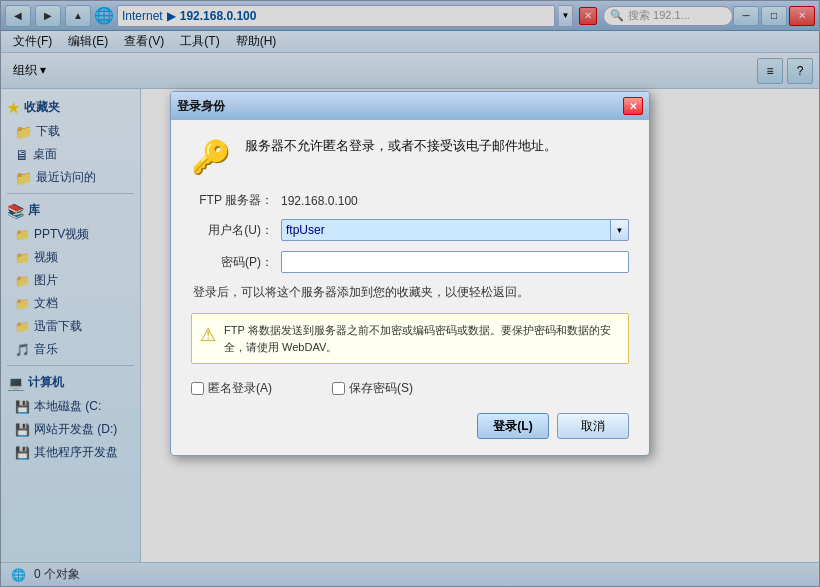 The width and height of the screenshot is (820, 587). Describe the element at coordinates (208, 335) in the screenshot. I see `warning-icon: ⚠` at that location.